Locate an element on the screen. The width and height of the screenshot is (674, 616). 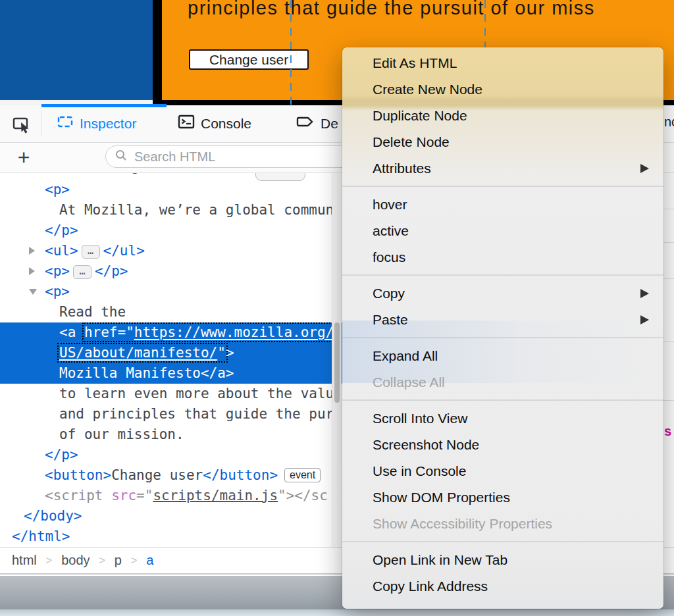
menu-item-paste: Paste is located at coordinates (503, 320).